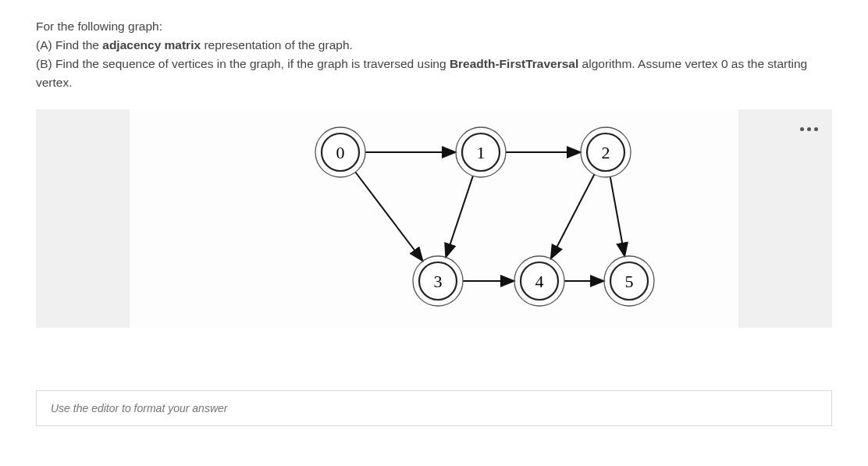  I want to click on node-label: 2, so click(606, 153).